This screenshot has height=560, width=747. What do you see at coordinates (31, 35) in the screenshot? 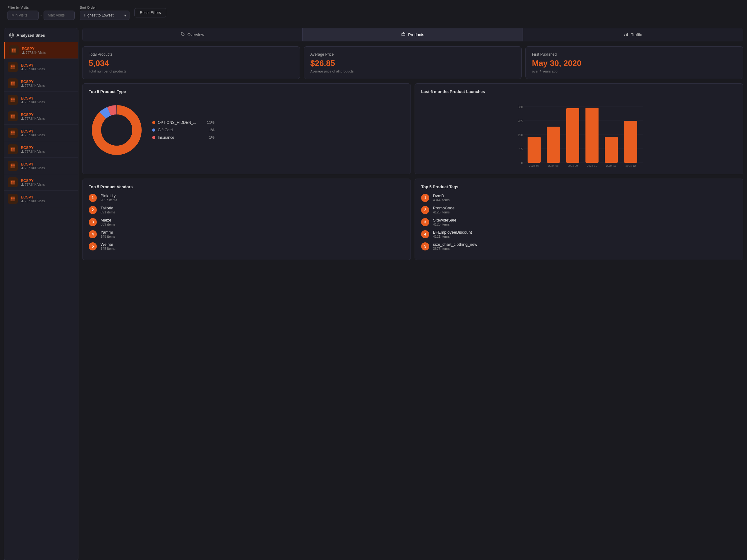
I see `sidebar-title-text: Analyzed Sites` at bounding box center [31, 35].